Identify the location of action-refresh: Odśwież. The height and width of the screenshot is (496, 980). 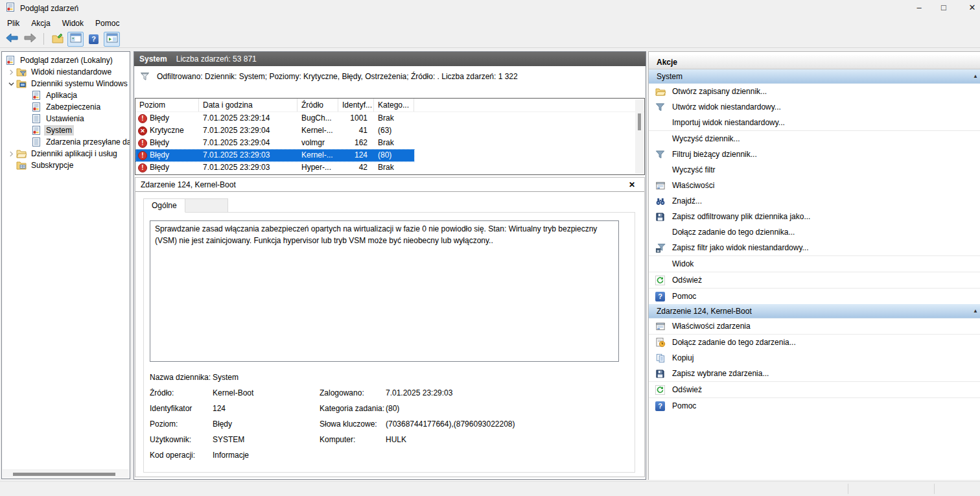
(814, 280).